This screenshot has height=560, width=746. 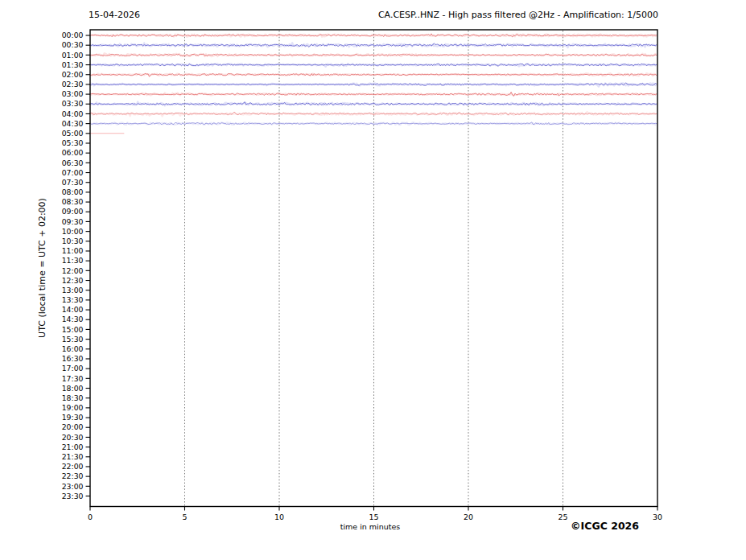 What do you see at coordinates (72, 45) in the screenshot?
I see `y-tick-label: 00:30` at bounding box center [72, 45].